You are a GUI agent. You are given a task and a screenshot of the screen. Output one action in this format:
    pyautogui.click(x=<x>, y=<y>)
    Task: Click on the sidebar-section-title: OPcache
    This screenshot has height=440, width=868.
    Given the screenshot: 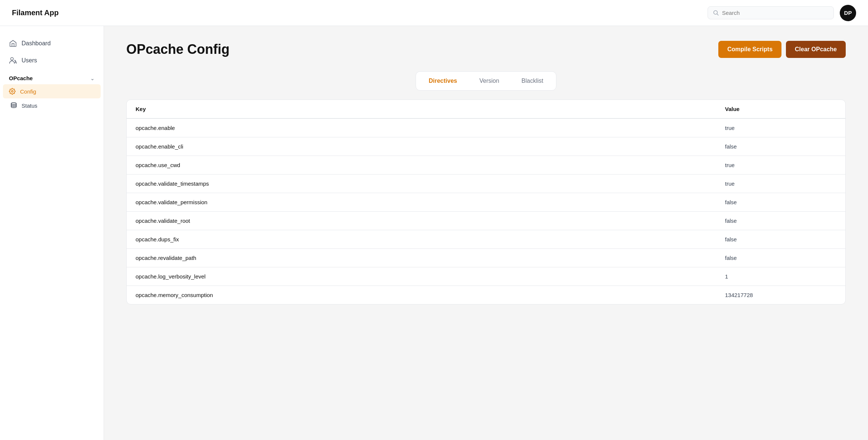 What is the action you would take?
    pyautogui.click(x=21, y=78)
    